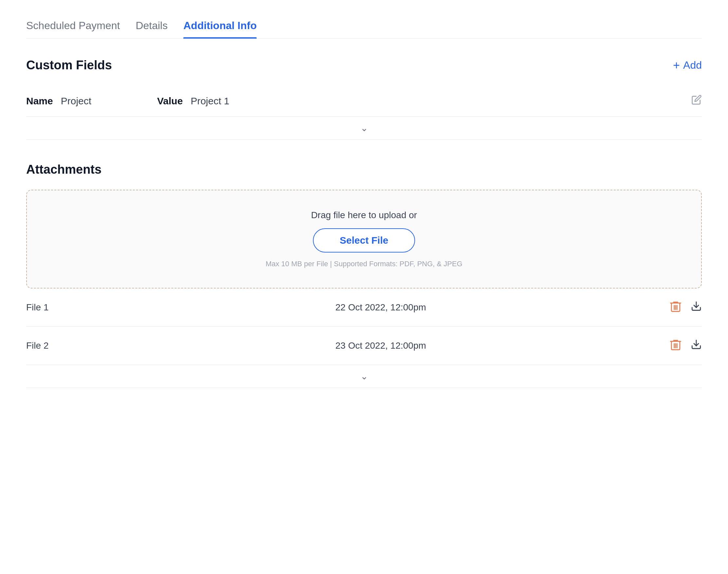 The height and width of the screenshot is (574, 728). What do you see at coordinates (364, 101) in the screenshot?
I see `custom-field-row: Name Project Value Project 1` at bounding box center [364, 101].